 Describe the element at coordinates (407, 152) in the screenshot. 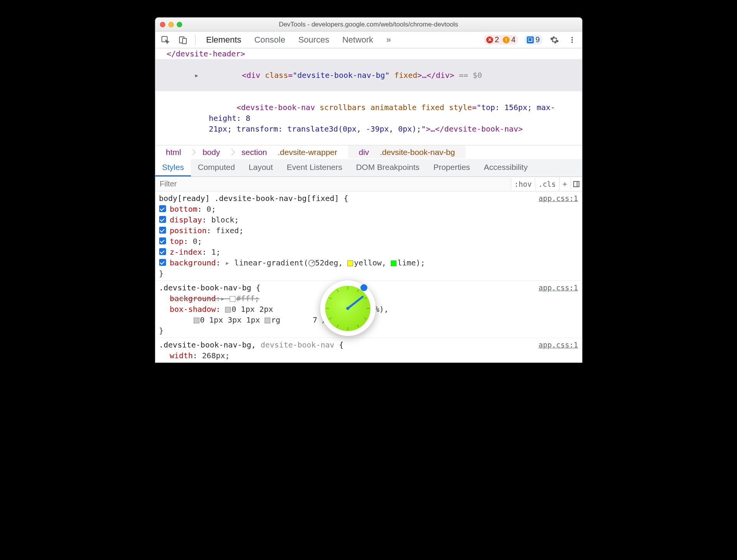

I see `crumb-div: div.devsite-book-nav-bg` at that location.